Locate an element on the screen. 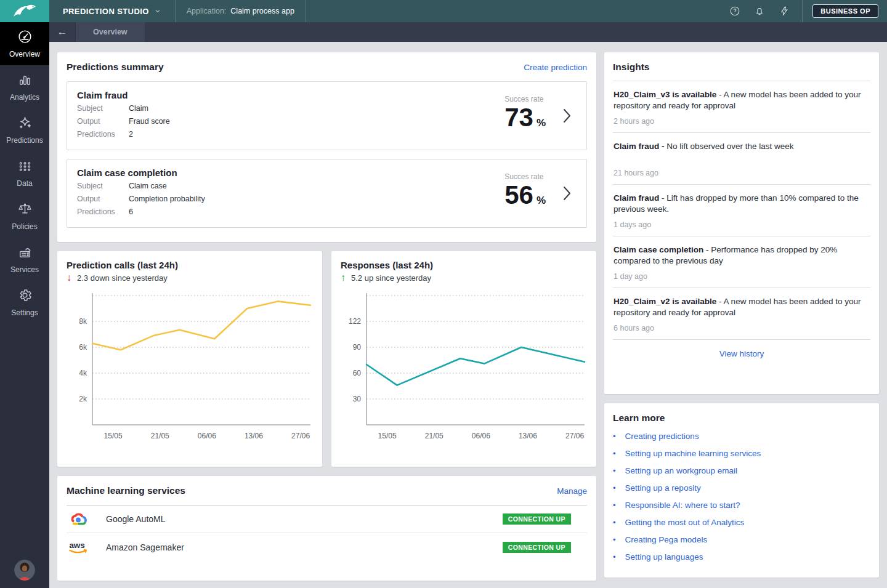  prediction-item: Claim case completionSubjectClaim caseOu… is located at coordinates (326, 193).